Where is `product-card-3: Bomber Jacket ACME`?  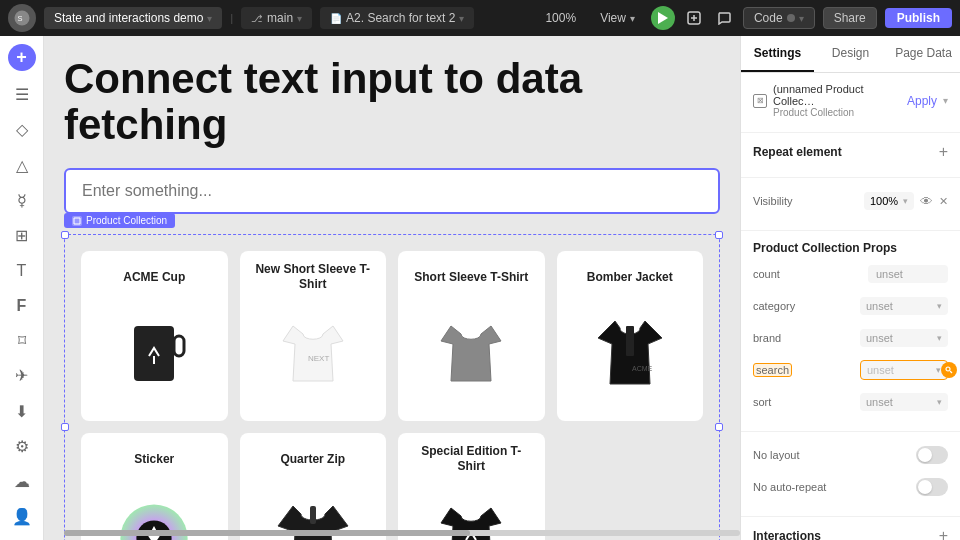
product-card-3: Bomber Jacket ACME is located at coordinates (630, 336).